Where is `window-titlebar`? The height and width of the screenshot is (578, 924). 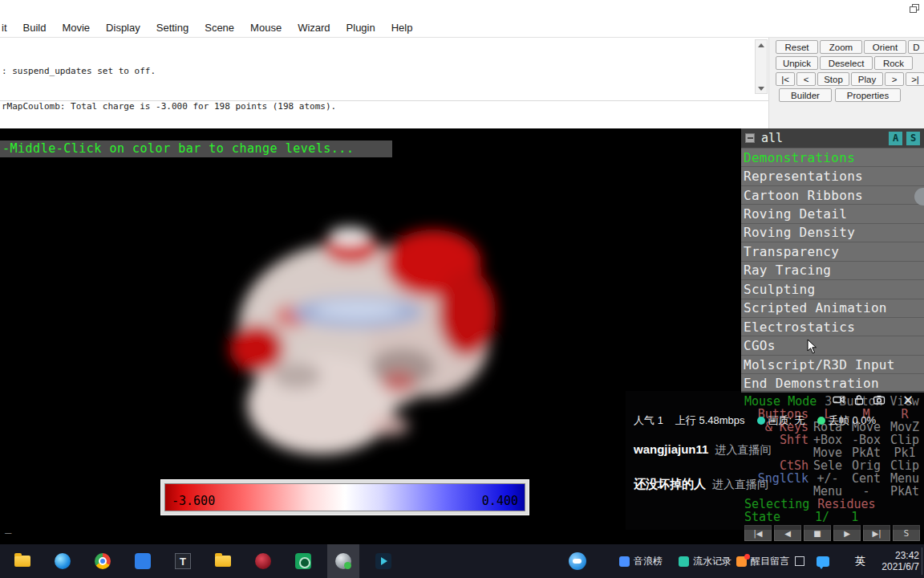
window-titlebar is located at coordinates (462, 9).